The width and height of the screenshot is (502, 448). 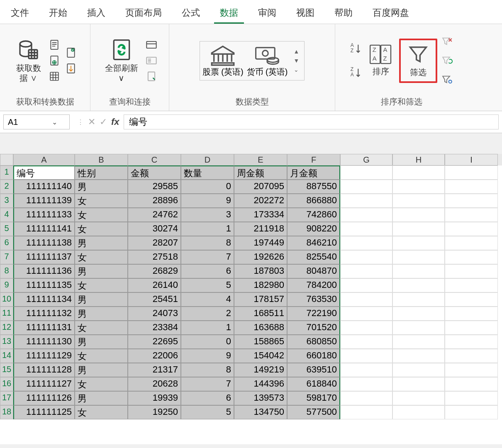 I want to click on cell-I4, so click(x=471, y=215).